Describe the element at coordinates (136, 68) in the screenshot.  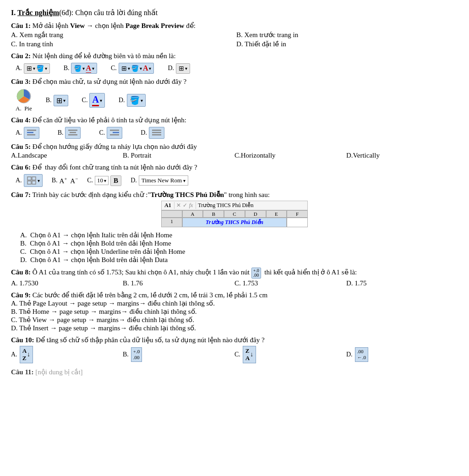
I see `q2-c-btn: ⊞ ▾ 🪣 ▾ A ▾` at that location.